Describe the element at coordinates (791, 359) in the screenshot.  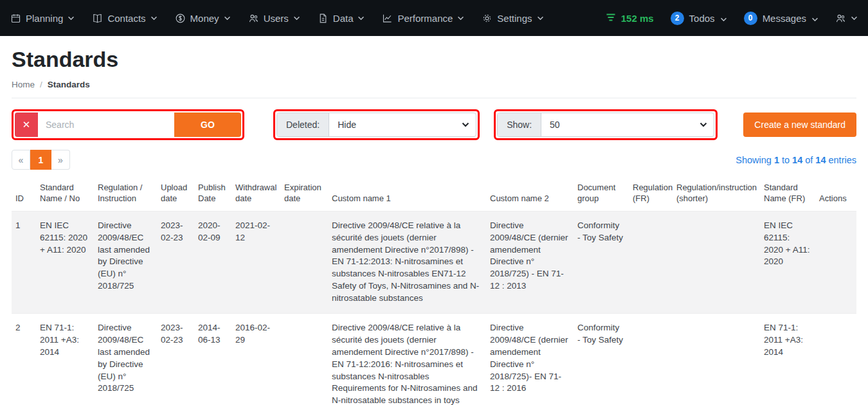
I see `cell-standard-name-fr: EN 71-1: 2011 +A3: 2014` at that location.